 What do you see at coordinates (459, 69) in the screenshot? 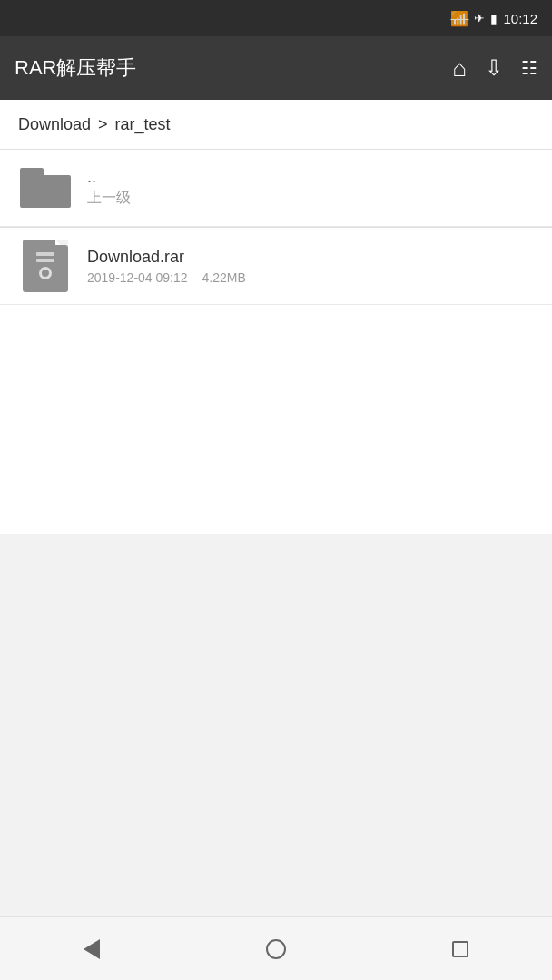
I see `home-icon: ⌂` at bounding box center [459, 69].